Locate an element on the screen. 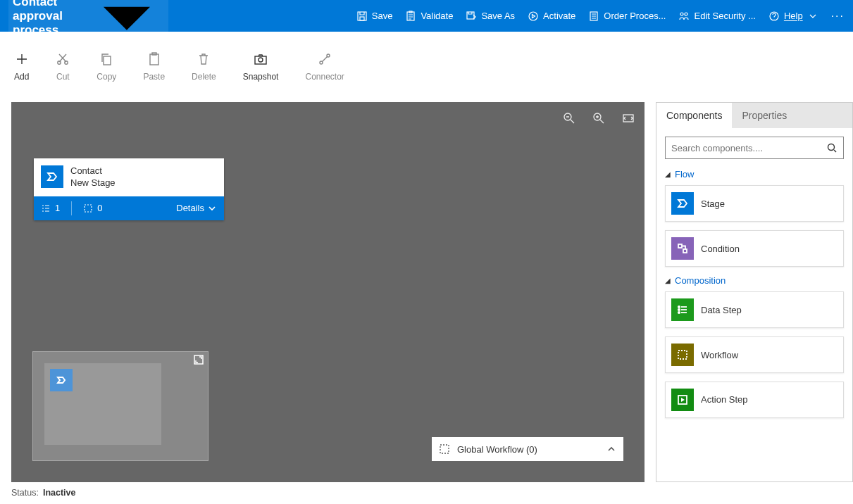 Image resolution: width=853 pixels, height=504 pixels. connector-icon is located at coordinates (325, 59).